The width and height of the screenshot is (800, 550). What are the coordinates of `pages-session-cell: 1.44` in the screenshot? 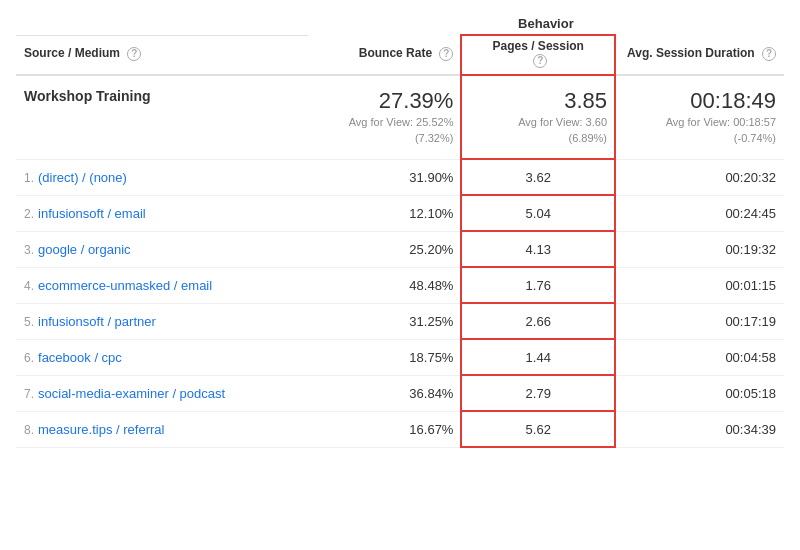 It's located at (538, 357).